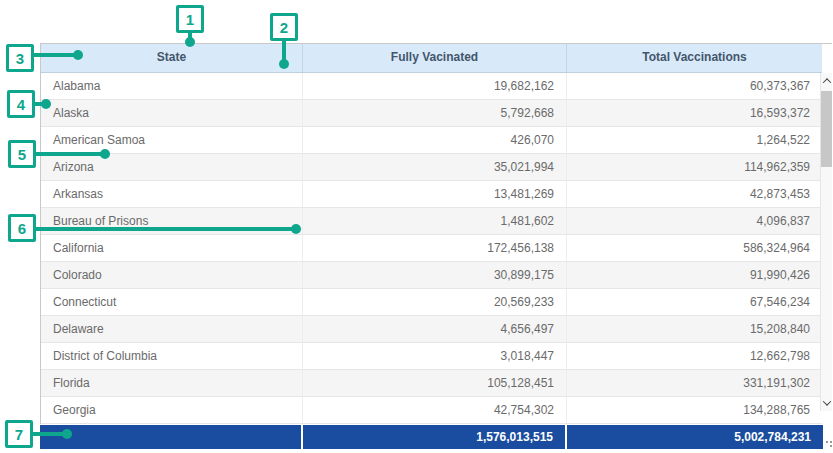 This screenshot has height=453, width=833. What do you see at coordinates (172, 194) in the screenshot?
I see `cell-state: Arkansas` at bounding box center [172, 194].